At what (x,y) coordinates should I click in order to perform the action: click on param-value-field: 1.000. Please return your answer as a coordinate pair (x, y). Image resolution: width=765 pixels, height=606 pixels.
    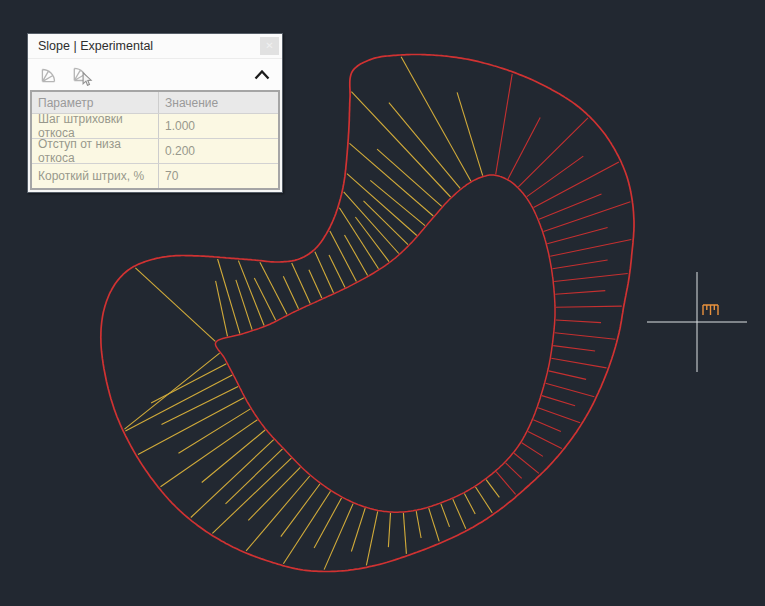
    Looking at the image, I should click on (218, 126).